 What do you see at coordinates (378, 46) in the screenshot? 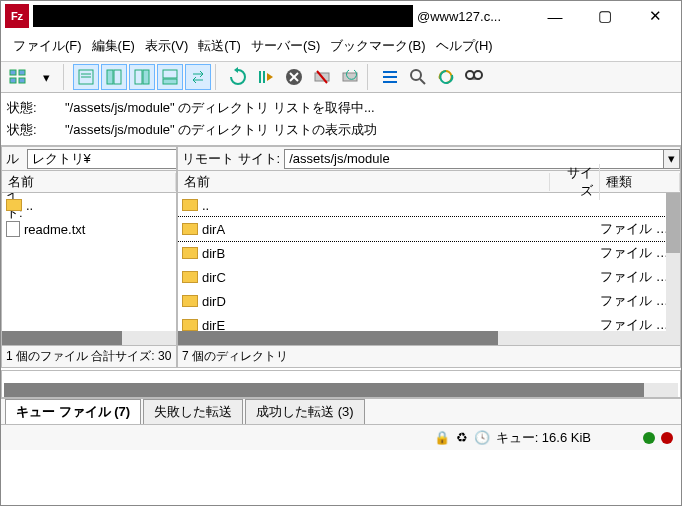
I see `menu-bookmark: ブックマーク(B)` at bounding box center [378, 46].